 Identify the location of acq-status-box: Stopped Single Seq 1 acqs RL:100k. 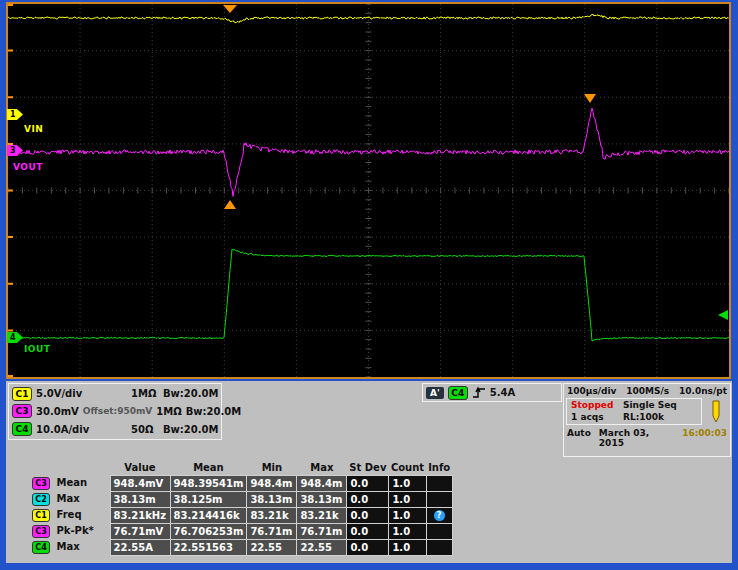
(634, 412).